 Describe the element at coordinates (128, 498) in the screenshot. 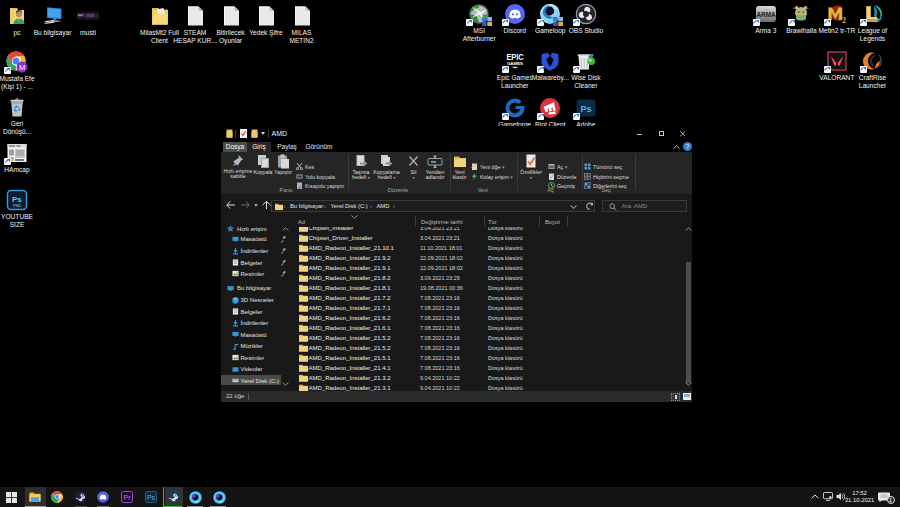

I see `svg-text: Pr` at that location.